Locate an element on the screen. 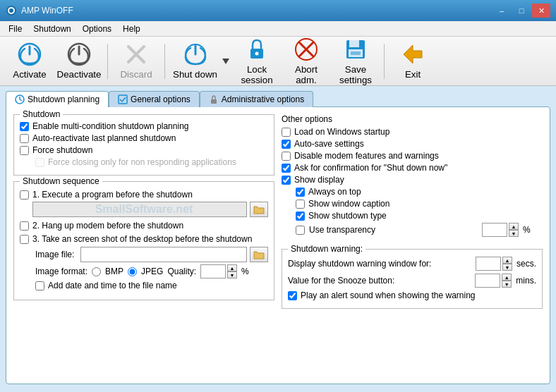  shutdown-button: Shut down is located at coordinates (195, 61).